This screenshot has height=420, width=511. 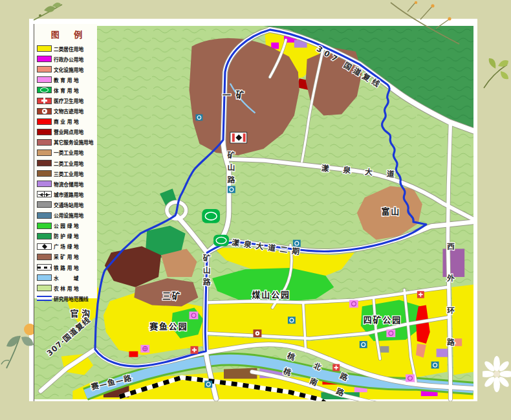 What do you see at coordinates (66, 161) in the screenshot?
I see `map-legend: 图 例 二类居住用地 行政办公用地 文化设施用地 教 育 用 地 体 育 用 地…` at bounding box center [66, 161].